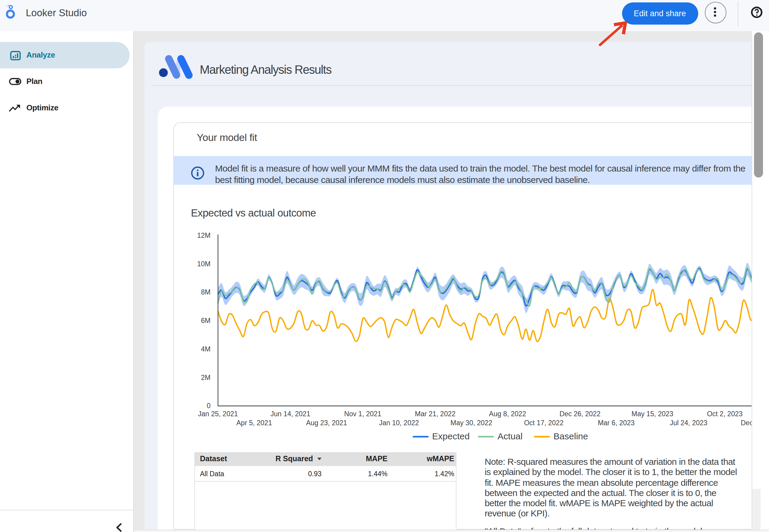  Describe the element at coordinates (580, 414) in the screenshot. I see `svg-text: Dec 26, 2022` at that location.